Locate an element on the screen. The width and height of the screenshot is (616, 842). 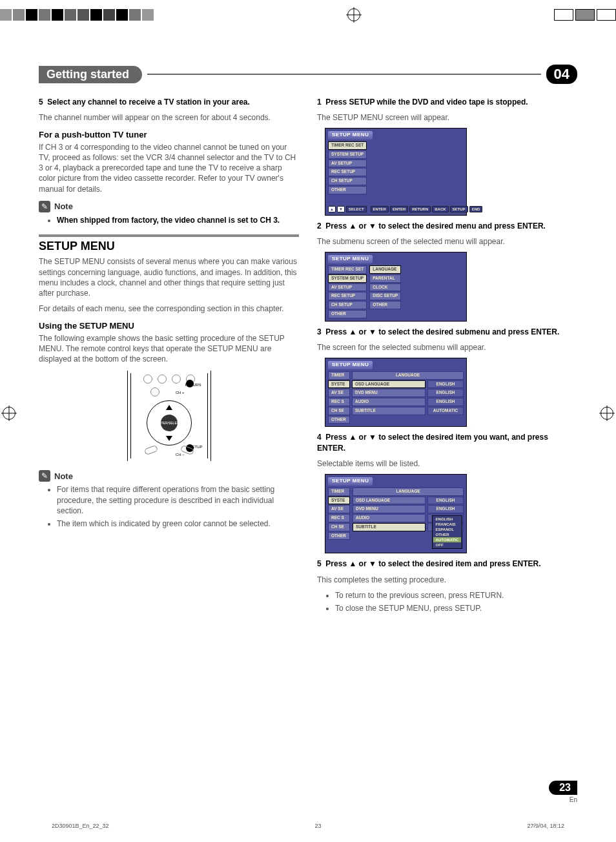
reg-grayscale-left is located at coordinates (77, 15).